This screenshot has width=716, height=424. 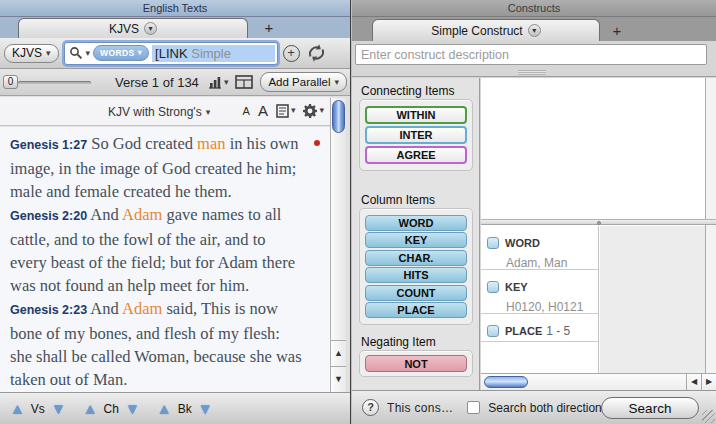 I want to click on text-selector-button: KJVS ▾, so click(x=32, y=54).